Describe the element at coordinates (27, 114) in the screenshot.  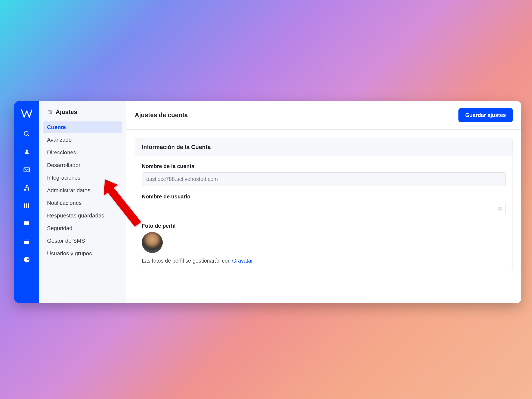
I see `app-logo` at that location.